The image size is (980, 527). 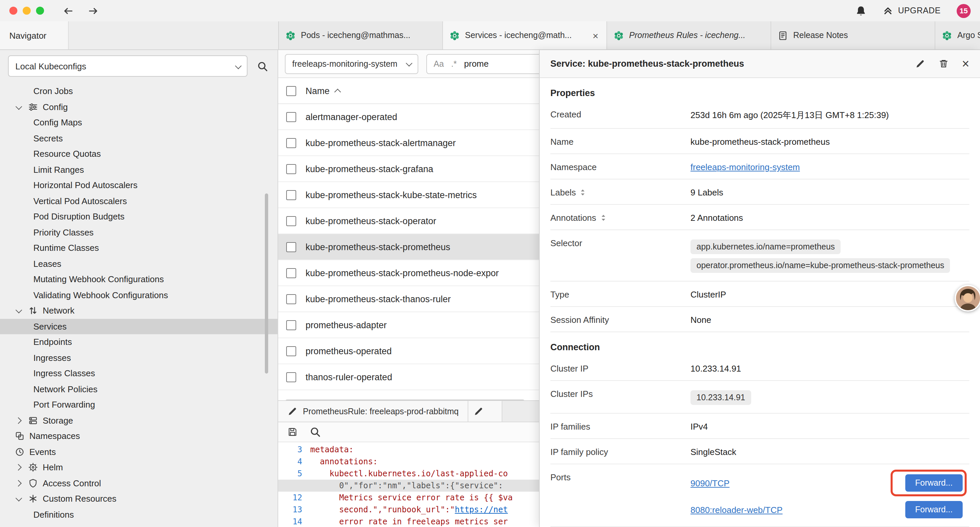 I want to click on tab-services-icecheng-math: Services - icecheng@math...×, so click(x=525, y=35).